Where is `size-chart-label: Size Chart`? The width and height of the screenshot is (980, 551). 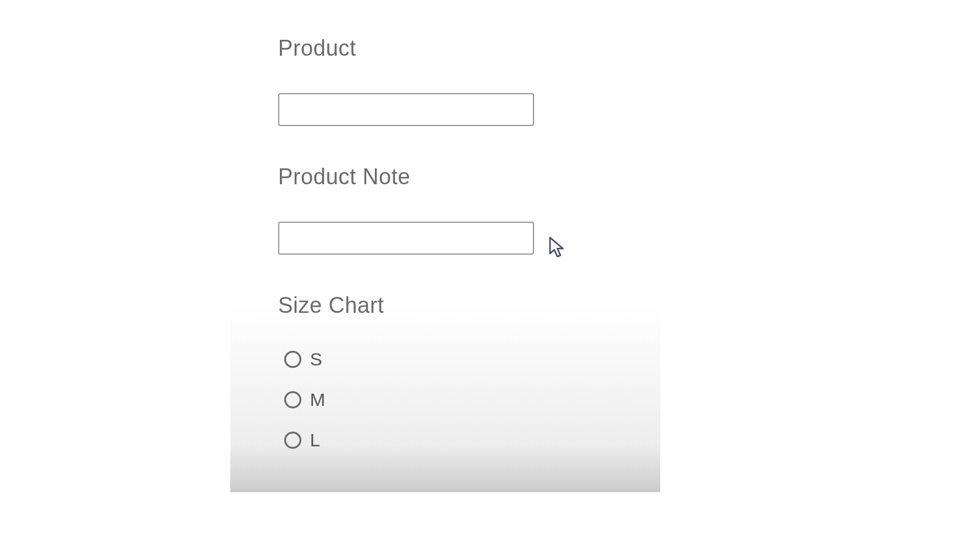 size-chart-label: Size Chart is located at coordinates (492, 305).